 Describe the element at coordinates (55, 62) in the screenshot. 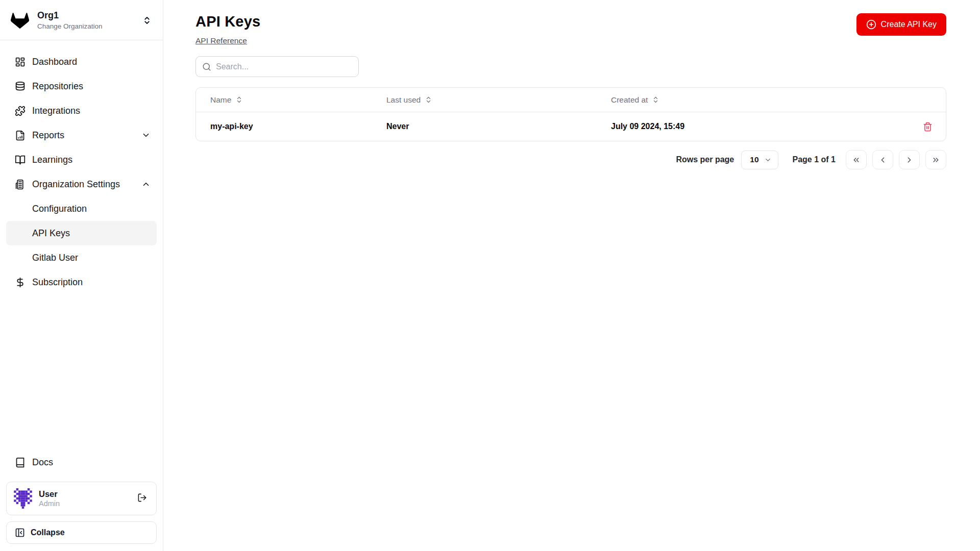

I see `nav-label: Dashboard` at that location.